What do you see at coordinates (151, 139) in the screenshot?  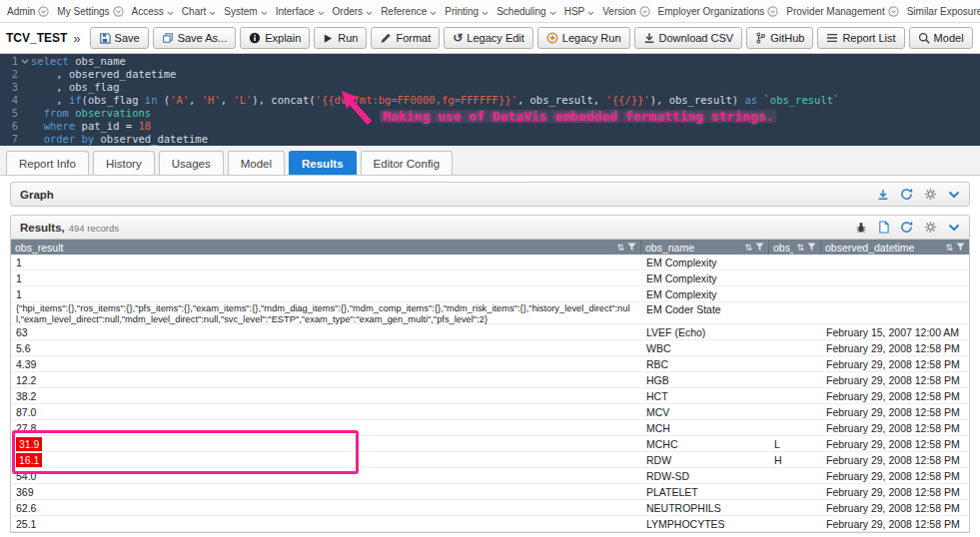 I see `code-token: observed_datetime` at bounding box center [151, 139].